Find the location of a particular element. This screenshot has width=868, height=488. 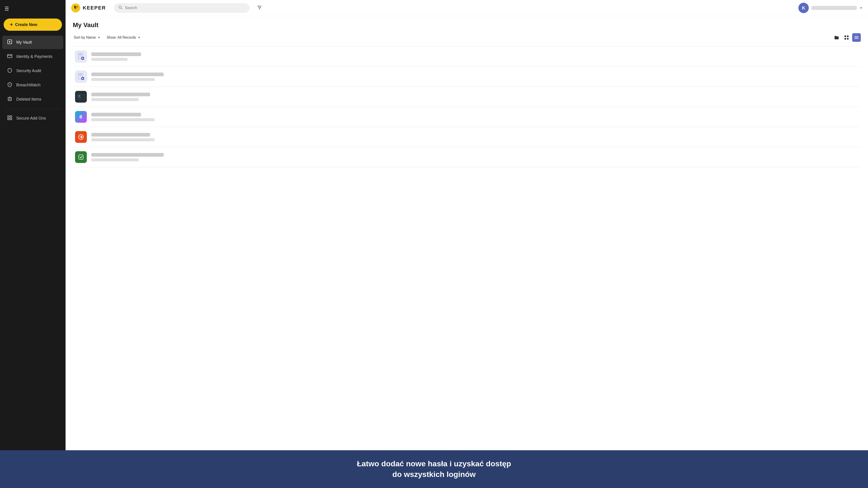

user-dropdown-arrow: ▼ is located at coordinates (861, 8).